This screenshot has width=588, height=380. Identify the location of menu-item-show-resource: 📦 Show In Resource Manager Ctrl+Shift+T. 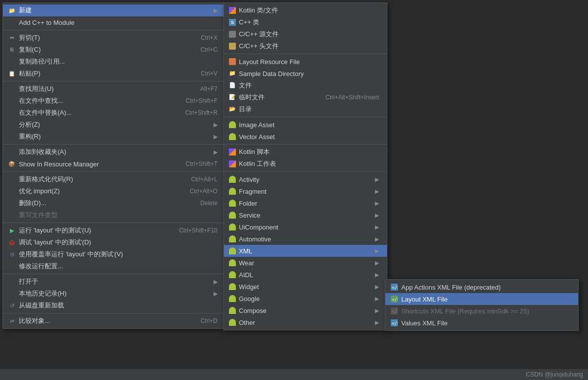
(114, 164).